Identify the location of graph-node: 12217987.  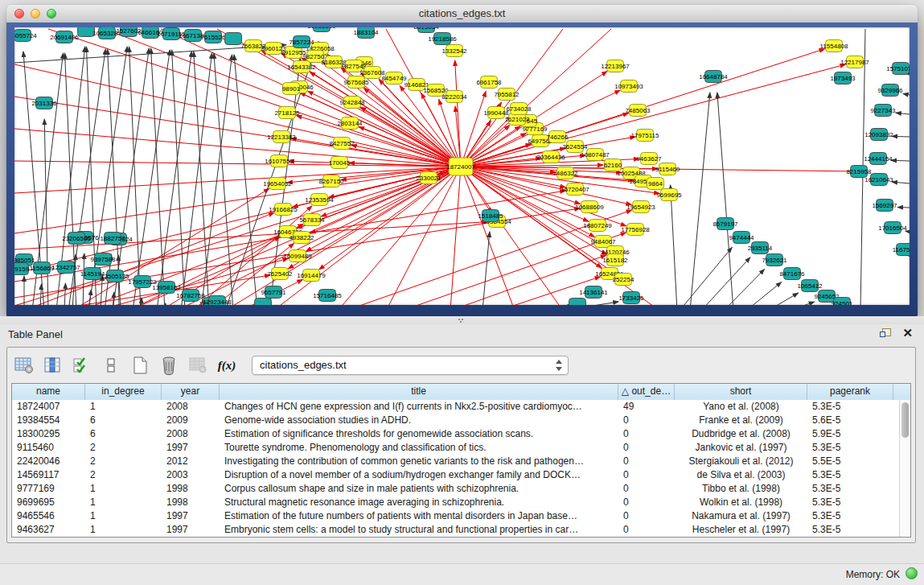
(855, 63).